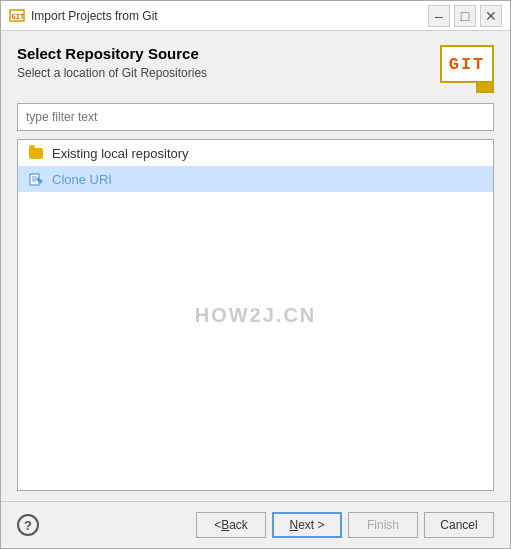 This screenshot has height=549, width=511. Describe the element at coordinates (479, 90) in the screenshot. I see `git-logo-cable` at that location.